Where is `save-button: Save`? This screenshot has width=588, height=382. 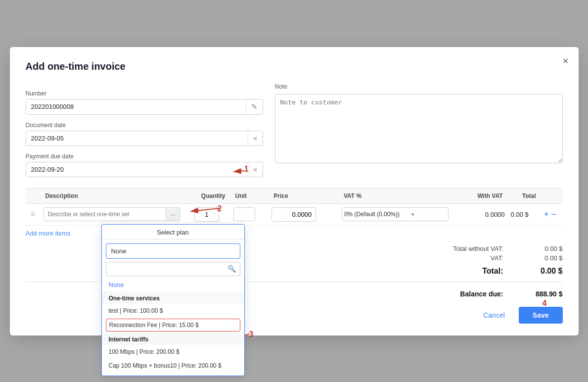
save-button: Save is located at coordinates (541, 315).